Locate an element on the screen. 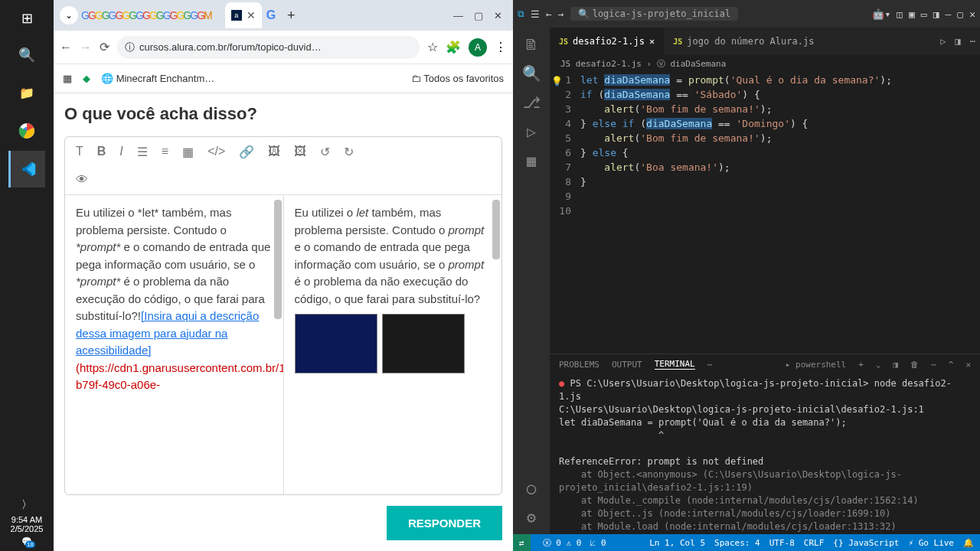 Image resolution: width=980 pixels, height=551 pixels. start-button: ⊞ is located at coordinates (27, 18).